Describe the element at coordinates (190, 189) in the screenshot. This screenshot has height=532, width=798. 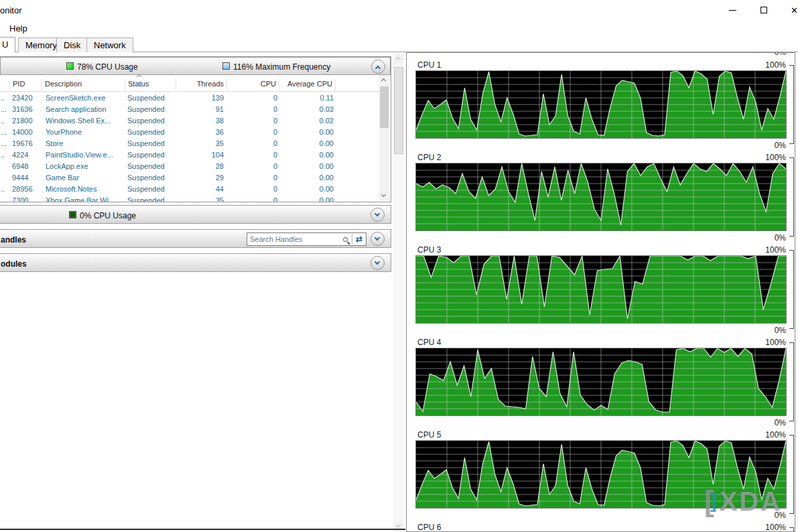
I see `table-row: ..28956Microsoft.NotesSuspended4400.00` at that location.